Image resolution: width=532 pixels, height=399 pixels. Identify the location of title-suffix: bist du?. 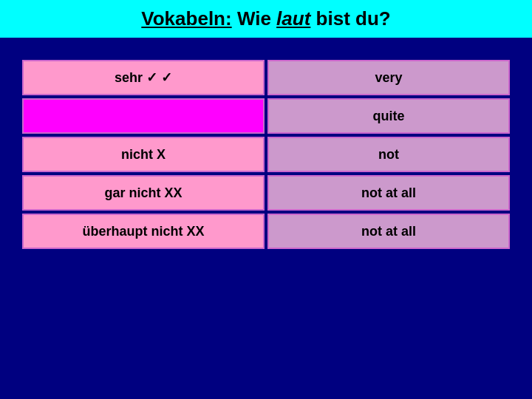
(350, 18).